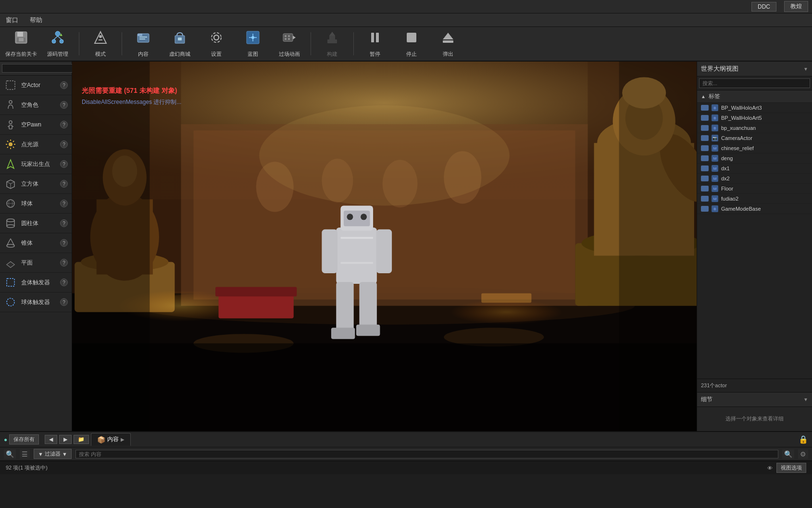  What do you see at coordinates (764, 199) in the screenshot?
I see `actor-name: fudiao2` at bounding box center [764, 199].